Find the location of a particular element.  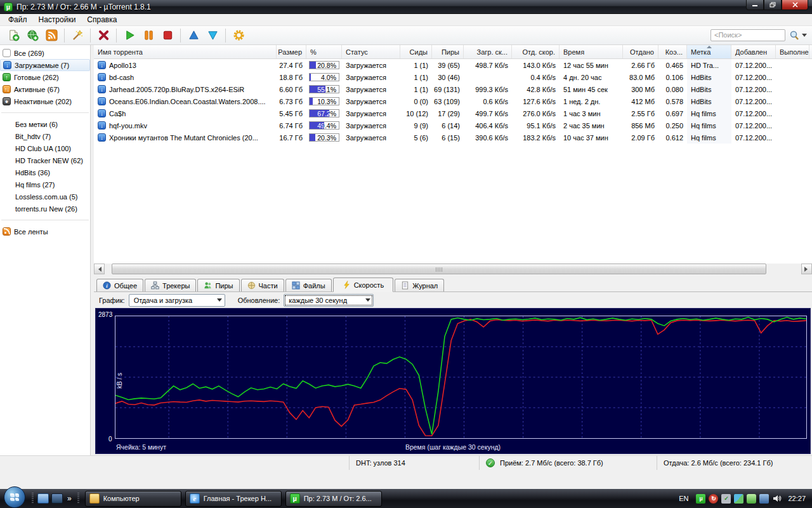

sidebar-item-label: Неактивные (202) is located at coordinates (43, 102).